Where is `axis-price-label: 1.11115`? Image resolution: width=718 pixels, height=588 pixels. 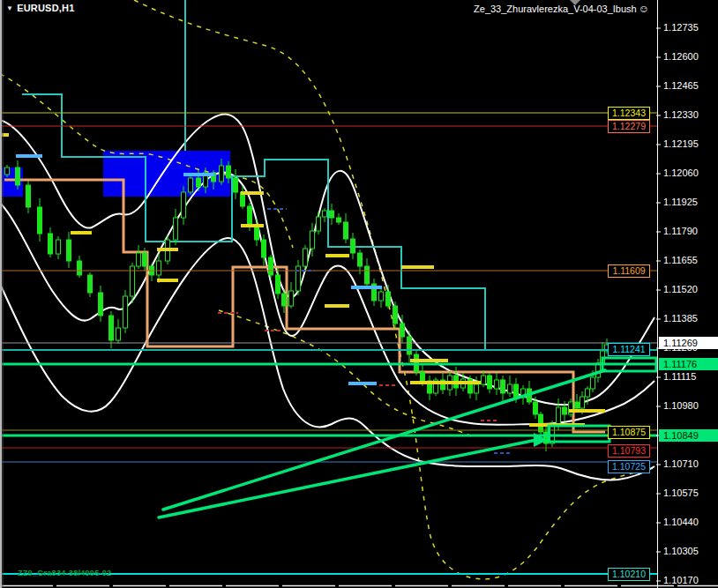 axis-price-label: 1.11115 is located at coordinates (679, 376).